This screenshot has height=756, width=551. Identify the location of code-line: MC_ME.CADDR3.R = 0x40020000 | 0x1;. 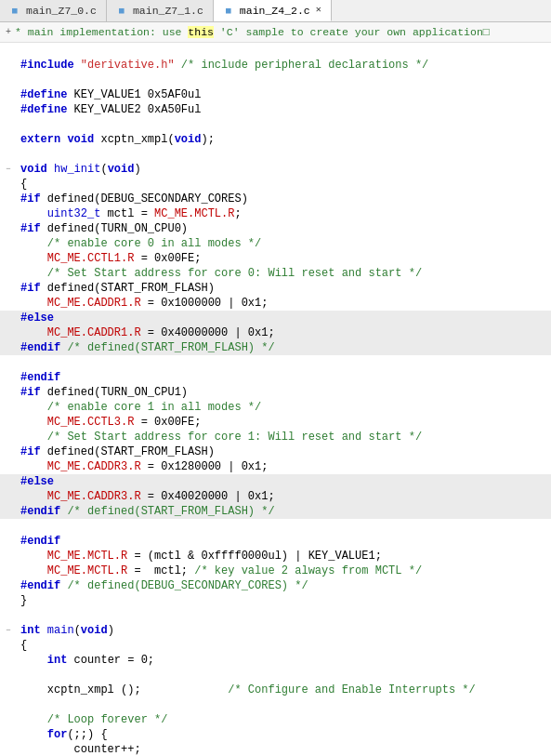
(275, 497).